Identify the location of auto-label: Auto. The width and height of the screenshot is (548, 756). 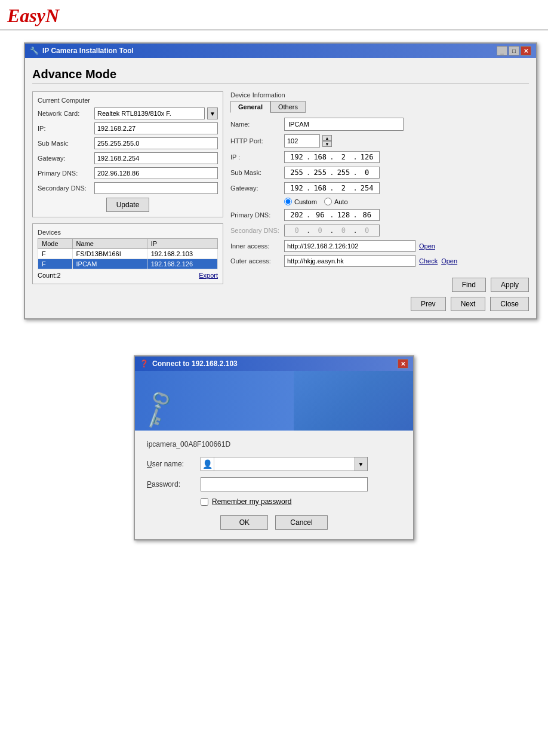
(341, 202).